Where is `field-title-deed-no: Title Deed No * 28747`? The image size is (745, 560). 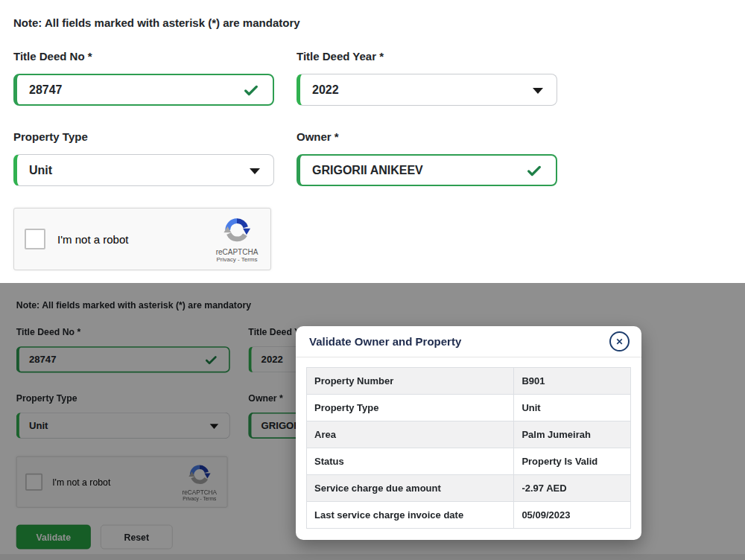 field-title-deed-no: Title Deed No * 28747 is located at coordinates (144, 77).